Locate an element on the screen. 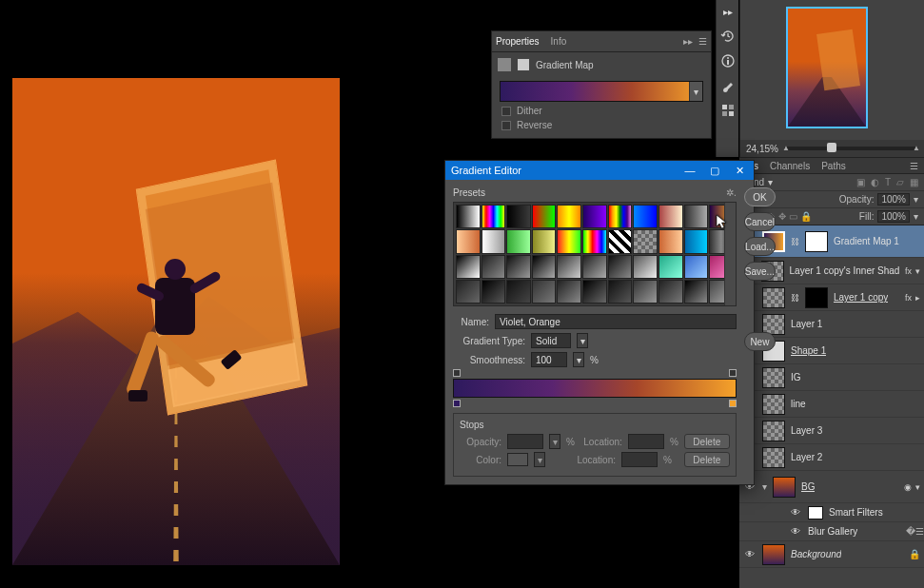 The image size is (924, 588). dialog-titlebar: Gradient Editor ― ▢ ✕ is located at coordinates (600, 170).